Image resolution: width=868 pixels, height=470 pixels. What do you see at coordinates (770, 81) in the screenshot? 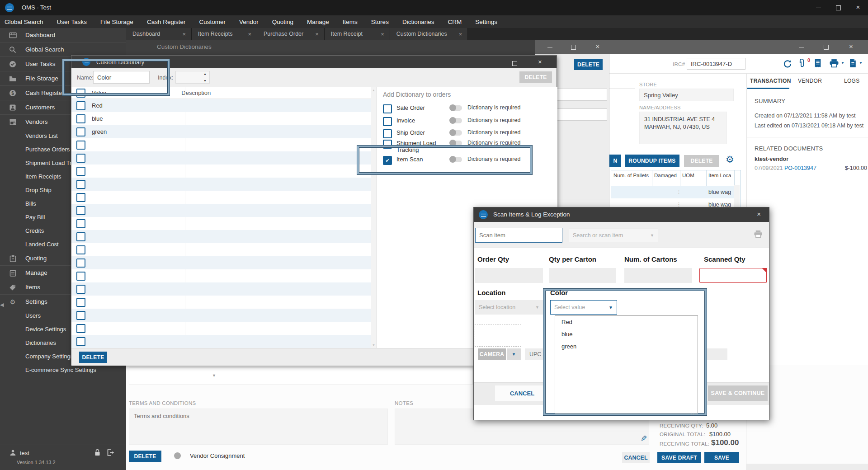
I see `tab-transaction: TRANSACTION` at bounding box center [770, 81].